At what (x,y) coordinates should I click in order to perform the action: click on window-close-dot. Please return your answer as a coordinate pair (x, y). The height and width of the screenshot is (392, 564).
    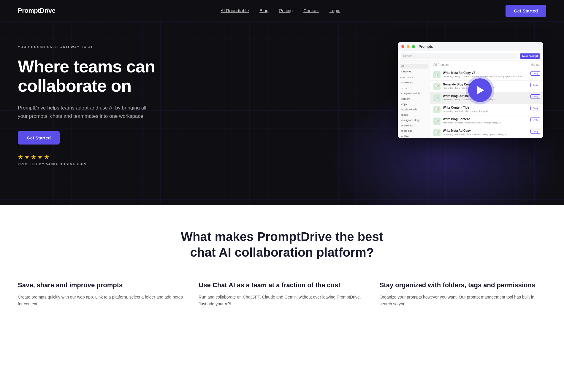
    Looking at the image, I should click on (403, 47).